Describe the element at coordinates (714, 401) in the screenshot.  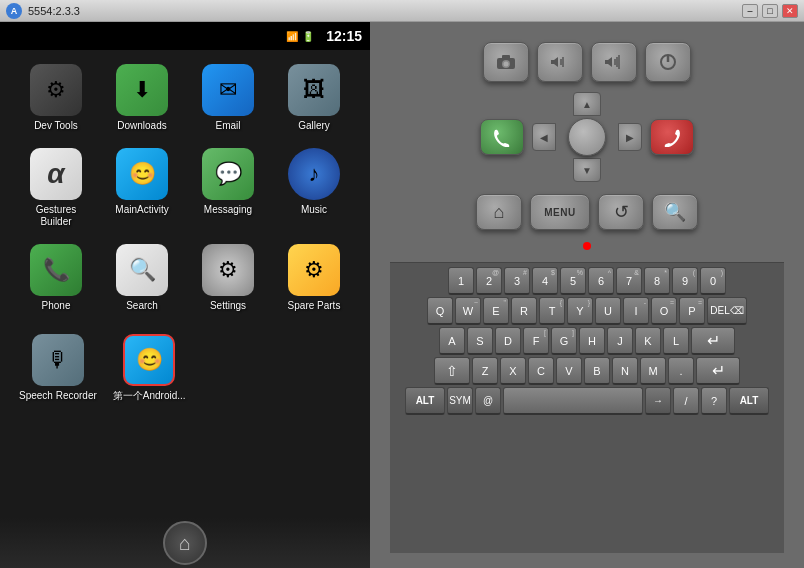
I see `key-qmark: ?` at that location.